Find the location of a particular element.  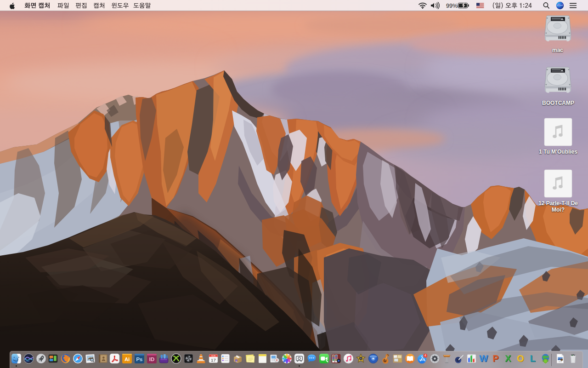

svg-text: X is located at coordinates (508, 358).